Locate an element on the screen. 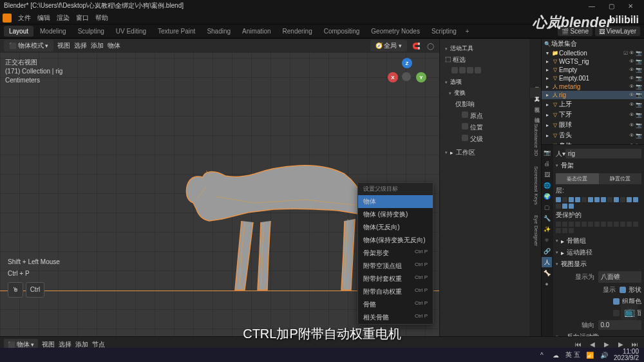 The width and height of the screenshot is (644, 362). outliner-item-身体: ▸▽身体👁 📷 is located at coordinates (592, 143).